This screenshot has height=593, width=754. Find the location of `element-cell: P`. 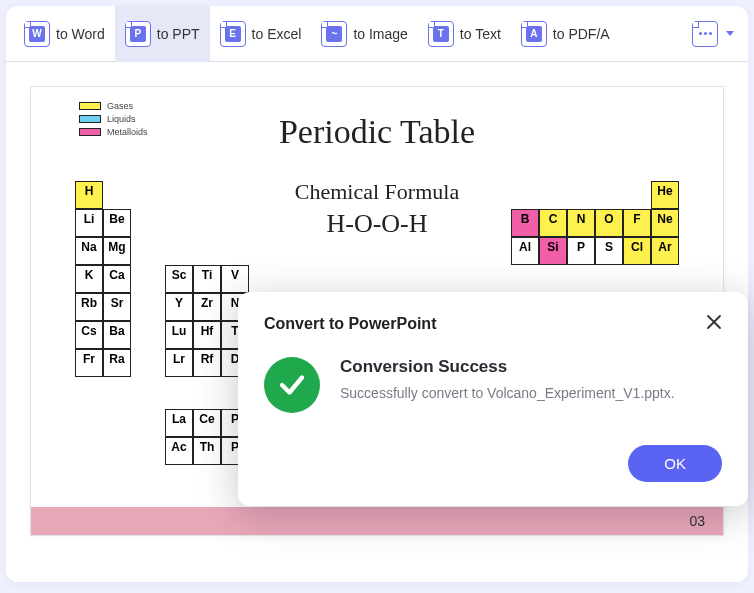

element-cell: P is located at coordinates (581, 251).